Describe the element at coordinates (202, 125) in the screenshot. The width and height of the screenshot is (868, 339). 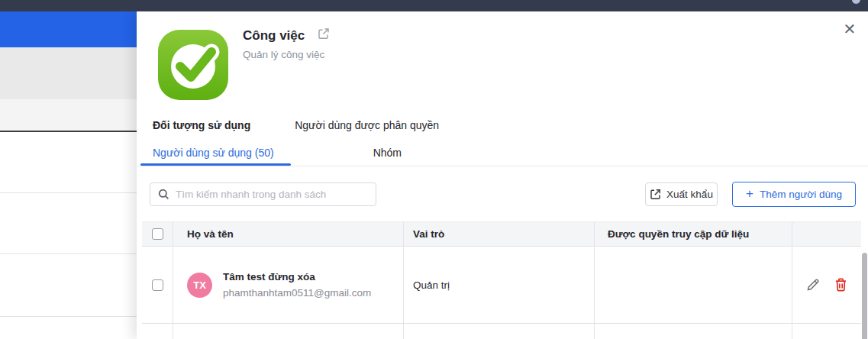
I see `tab-doi-tuong-su-dung: Đối tượng sử dụng` at that location.